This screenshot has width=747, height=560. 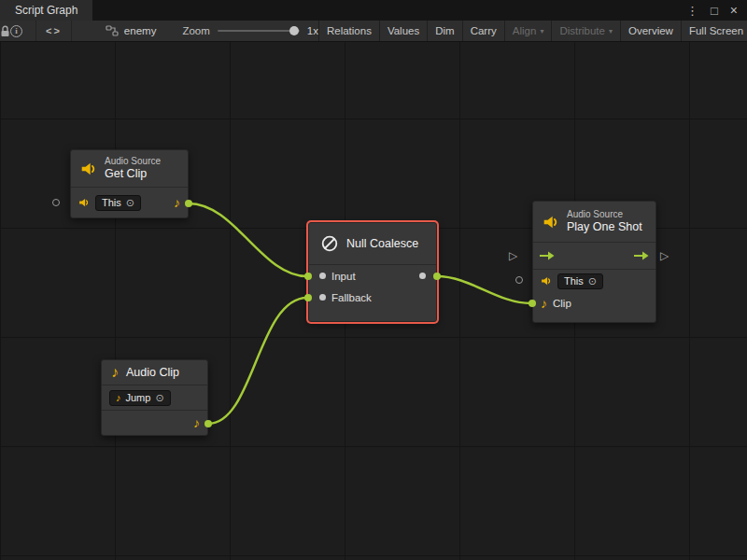 I want to click on graph-breadcrumb: enemy, so click(x=131, y=31).